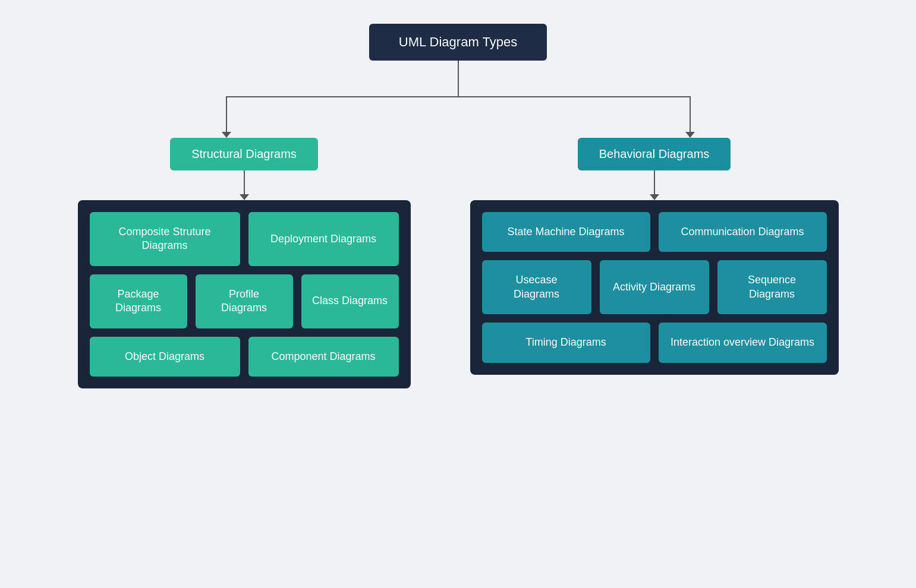  I want to click on behavioral-panel: State Machine Diagrams Communication Dia…, so click(654, 287).